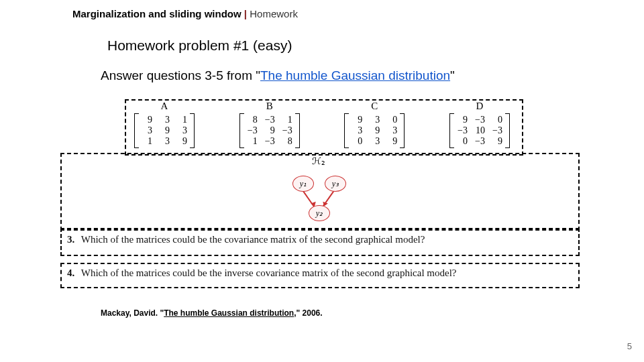  I want to click on matrix-C-values: 930 393 039, so click(374, 131).